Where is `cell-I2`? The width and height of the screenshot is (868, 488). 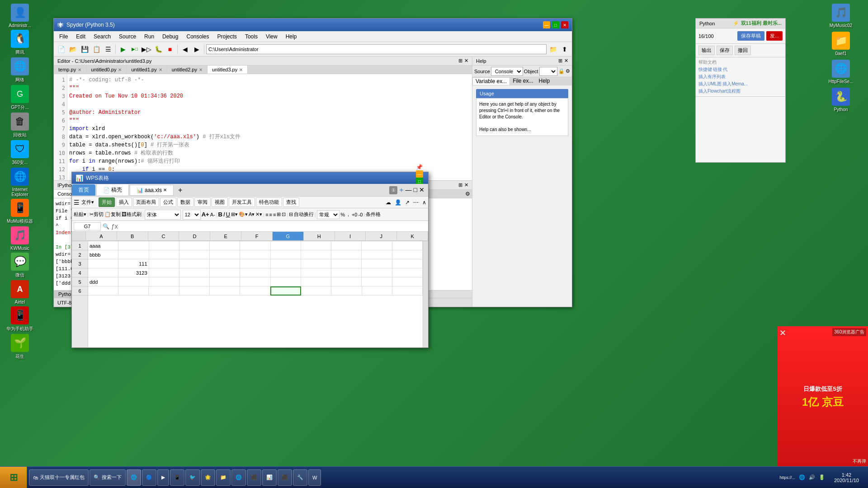 cell-I2 is located at coordinates (346, 255).